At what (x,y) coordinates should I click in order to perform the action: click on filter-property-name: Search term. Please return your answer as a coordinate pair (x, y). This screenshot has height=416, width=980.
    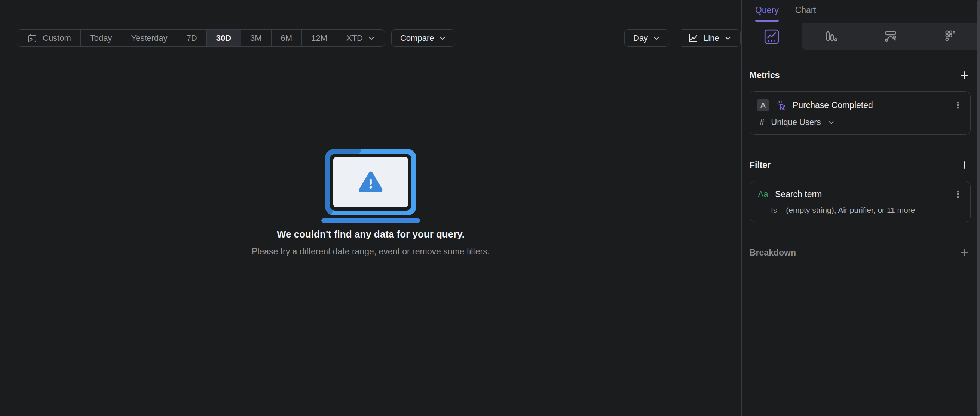
    Looking at the image, I should click on (861, 194).